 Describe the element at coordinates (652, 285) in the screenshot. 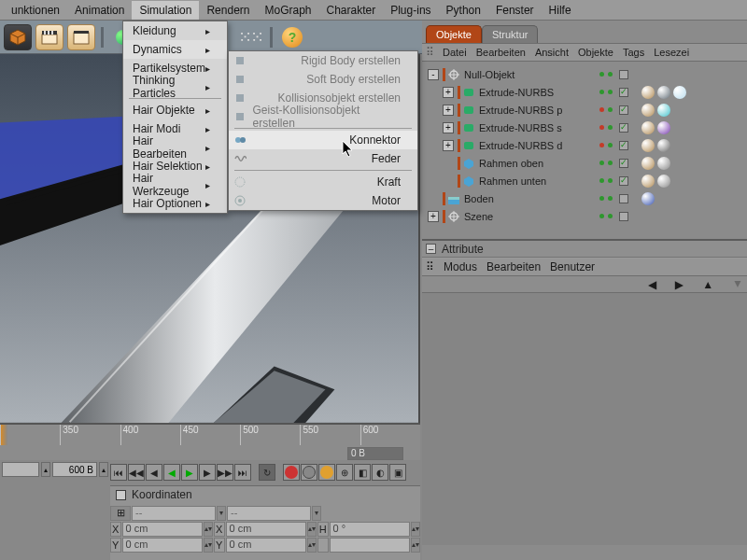

I see `attr-nav-back: ◀` at that location.